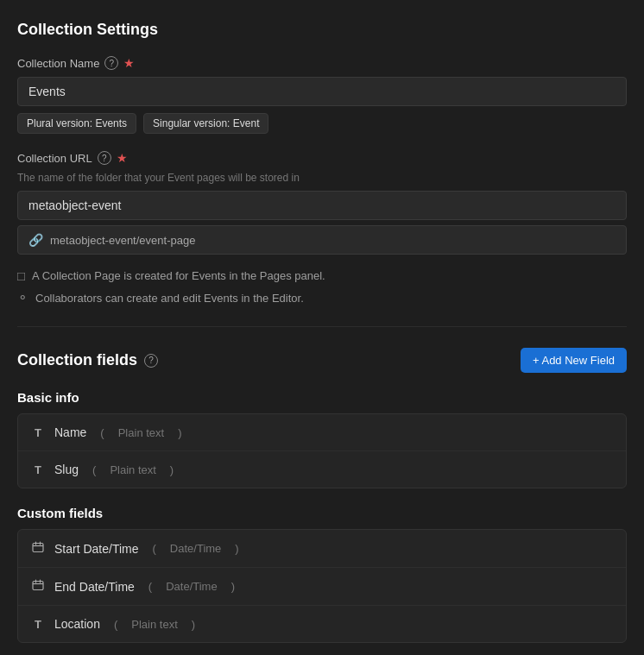 This screenshot has height=655, width=644. I want to click on fields-header-left: Collection fields ?, so click(88, 361).